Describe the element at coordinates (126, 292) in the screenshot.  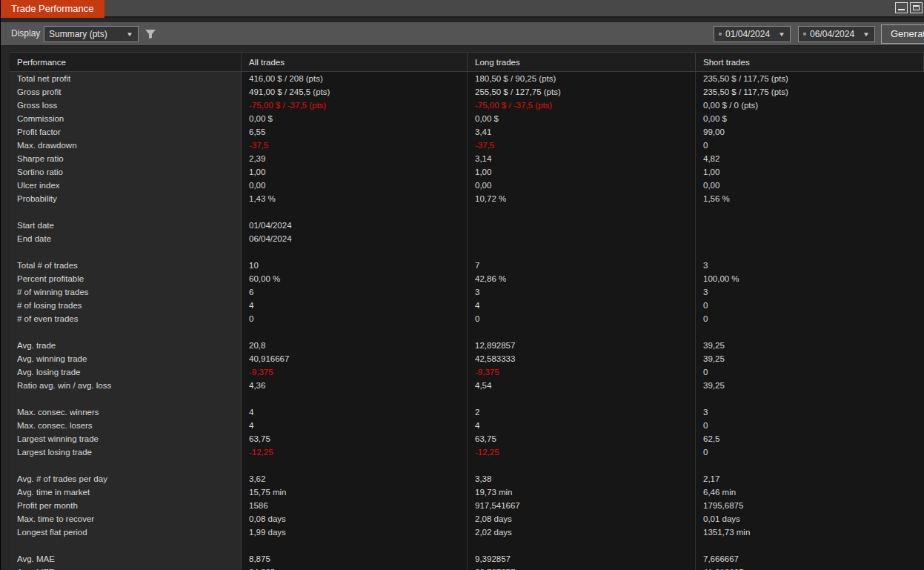
I see `row-label: # of winning trades` at that location.